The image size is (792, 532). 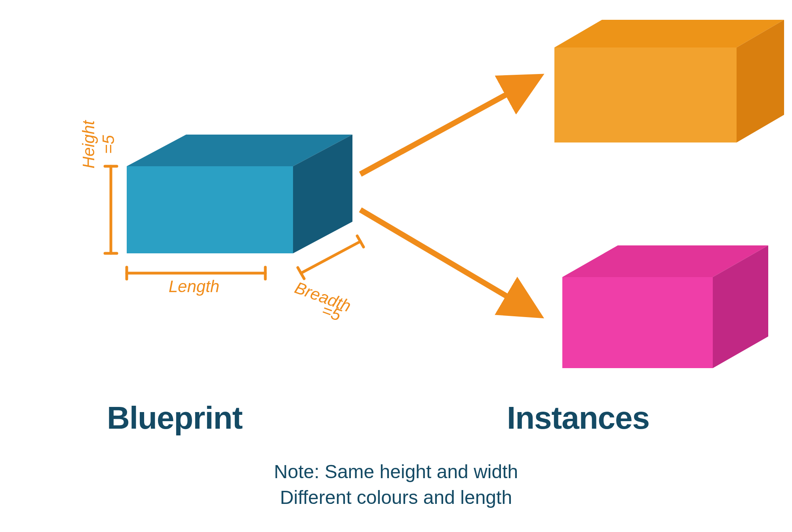 I want to click on height-value: =5, so click(x=109, y=144).